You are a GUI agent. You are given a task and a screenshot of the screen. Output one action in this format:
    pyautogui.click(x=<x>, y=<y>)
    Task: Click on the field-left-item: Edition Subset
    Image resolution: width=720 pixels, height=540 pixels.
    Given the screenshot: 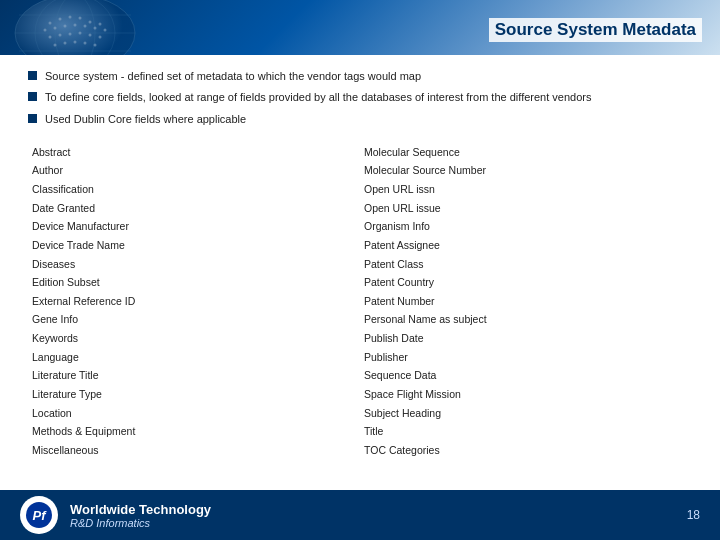 What is the action you would take?
    pyautogui.click(x=194, y=284)
    